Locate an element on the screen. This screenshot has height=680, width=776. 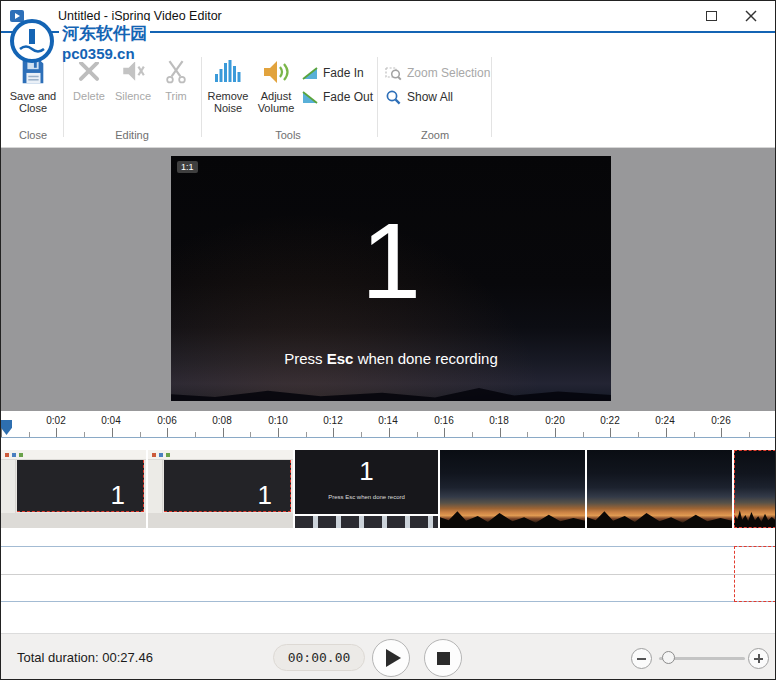
tick-label: 0:26 is located at coordinates (720, 420).